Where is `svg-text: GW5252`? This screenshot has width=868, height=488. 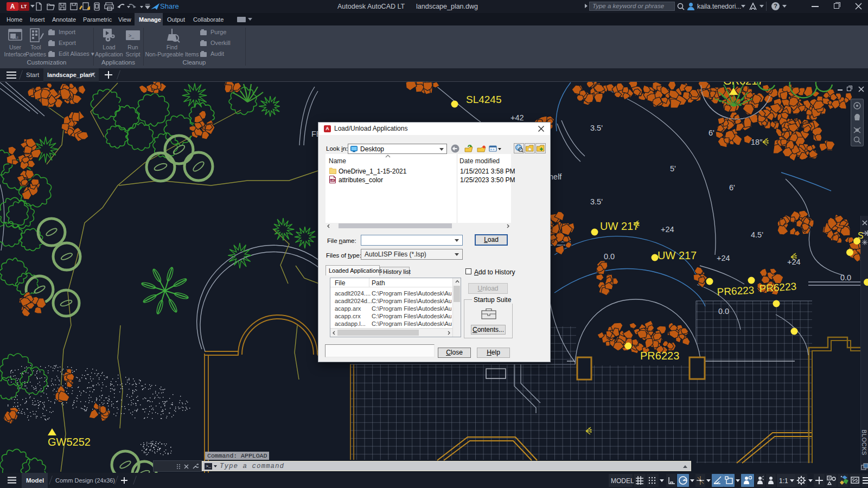
svg-text: GW5252 is located at coordinates (69, 442).